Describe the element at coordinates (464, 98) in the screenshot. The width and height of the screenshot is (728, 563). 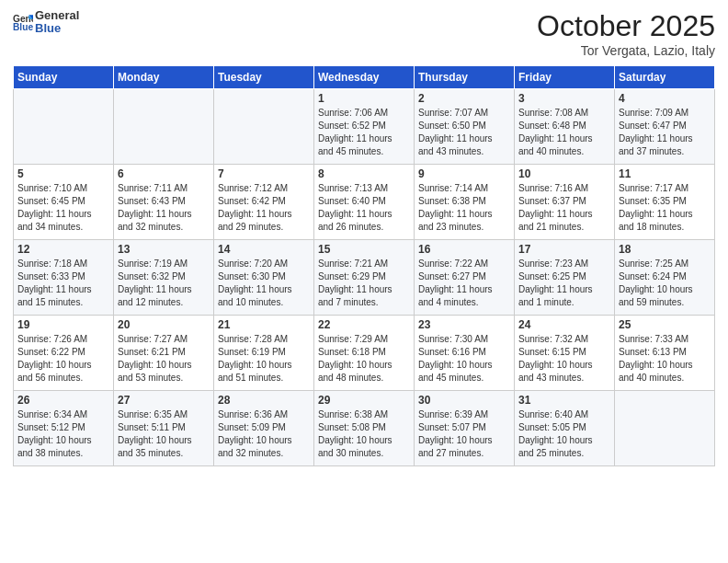
I see `day-number: 2` at that location.